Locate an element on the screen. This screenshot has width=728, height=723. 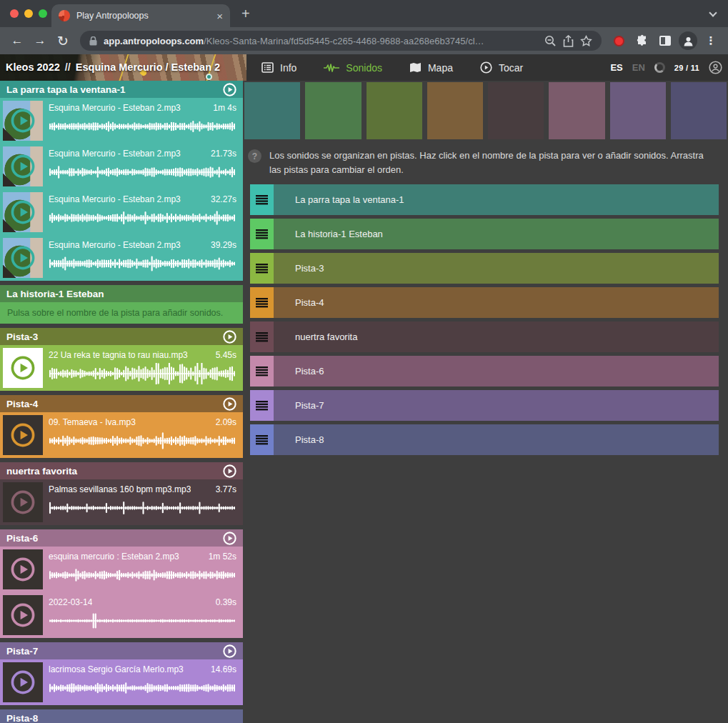
color-swatch is located at coordinates (455, 111).